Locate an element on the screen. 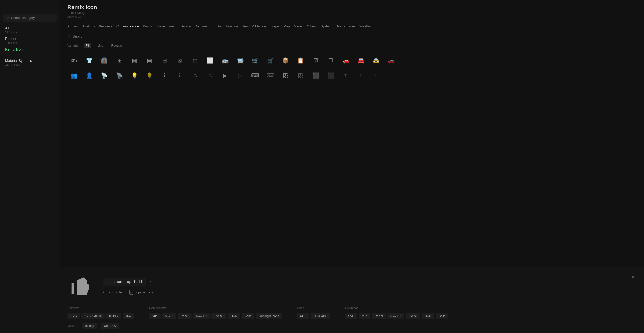 The width and height of the screenshot is (644, 333). icon-cell: ▶ is located at coordinates (225, 76).